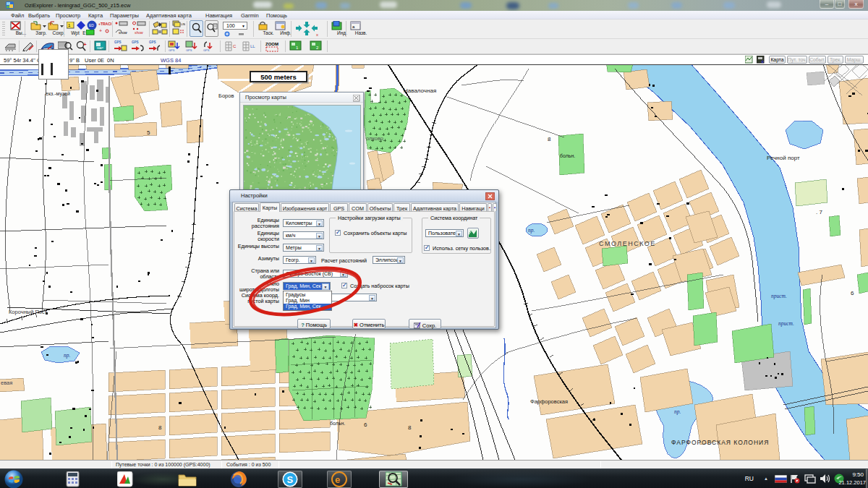 The image size is (868, 488). What do you see at coordinates (7, 383) in the screenshot?
I see `svg-text: евая` at bounding box center [7, 383].